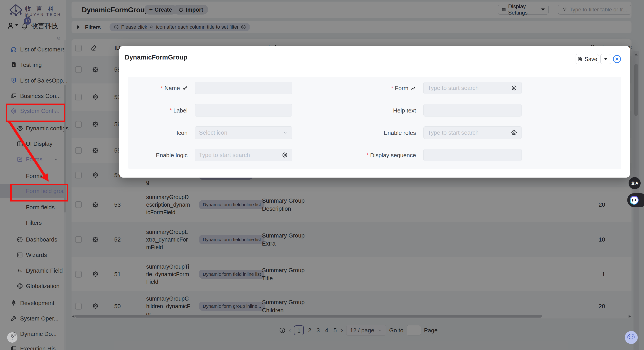 This screenshot has width=644, height=350. What do you see at coordinates (631, 337) in the screenshot?
I see `support-chat-button` at bounding box center [631, 337].